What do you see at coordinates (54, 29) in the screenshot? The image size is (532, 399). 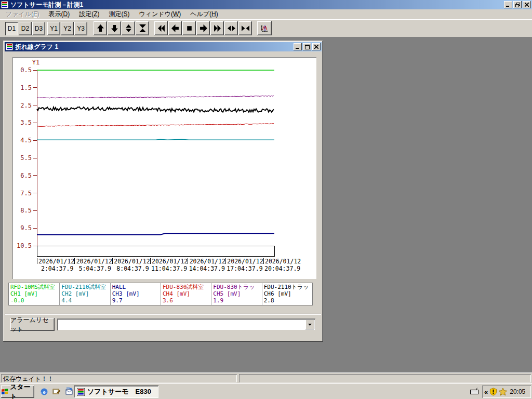 I see `toolbar-y1-button: Y1` at bounding box center [54, 29].